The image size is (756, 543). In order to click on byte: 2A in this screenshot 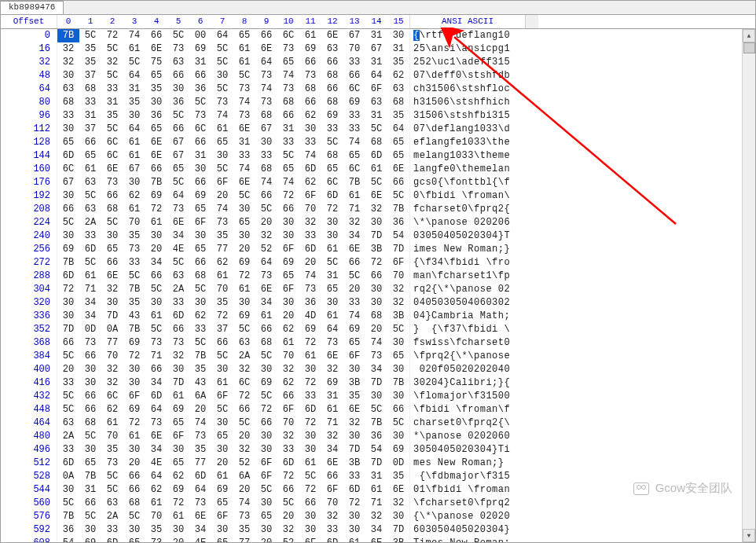, I will do `click(68, 437)`.